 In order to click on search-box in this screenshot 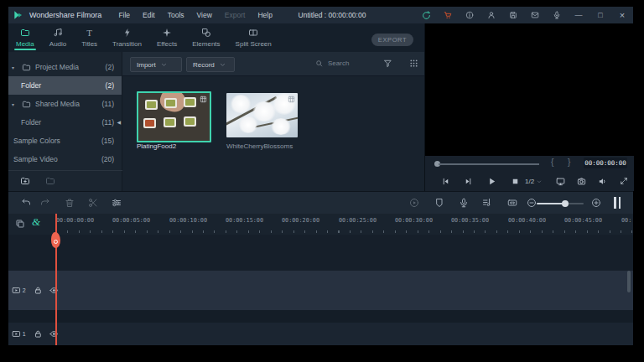, I will do `click(348, 64)`.